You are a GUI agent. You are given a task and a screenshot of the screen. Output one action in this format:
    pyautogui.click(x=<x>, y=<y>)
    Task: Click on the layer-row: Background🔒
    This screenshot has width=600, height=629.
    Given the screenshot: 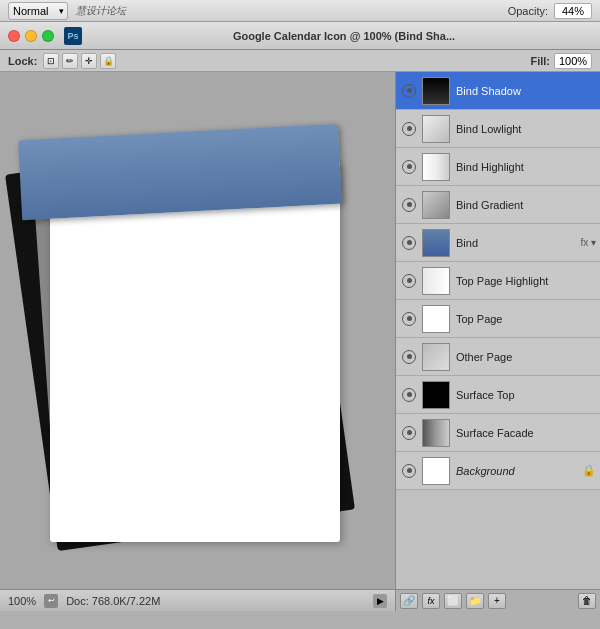 What is the action you would take?
    pyautogui.click(x=498, y=471)
    